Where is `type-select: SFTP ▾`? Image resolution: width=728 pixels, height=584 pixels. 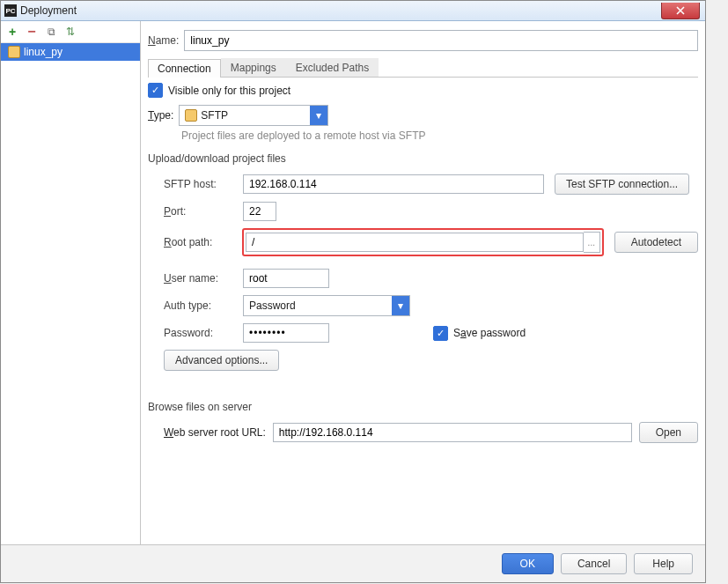 type-select: SFTP ▾ is located at coordinates (254, 115).